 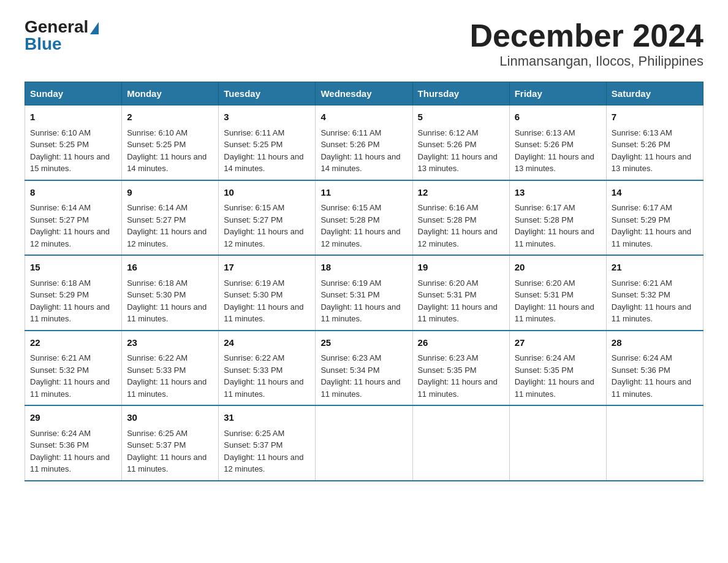 What do you see at coordinates (364, 151) in the screenshot?
I see `day-info: Sunrise: 6:11 AMSunset: 5:26 PMDaylight:…` at bounding box center [364, 151].